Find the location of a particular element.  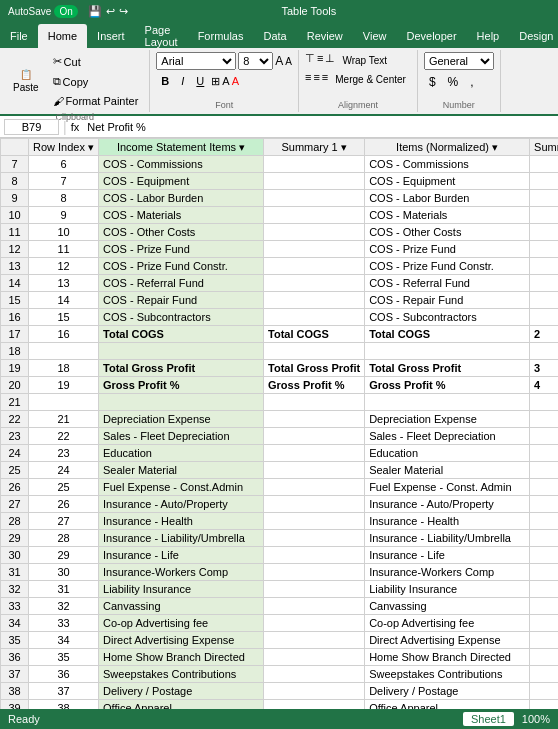

cell-normalized: Home Show Branch Directed is located at coordinates (448, 658).